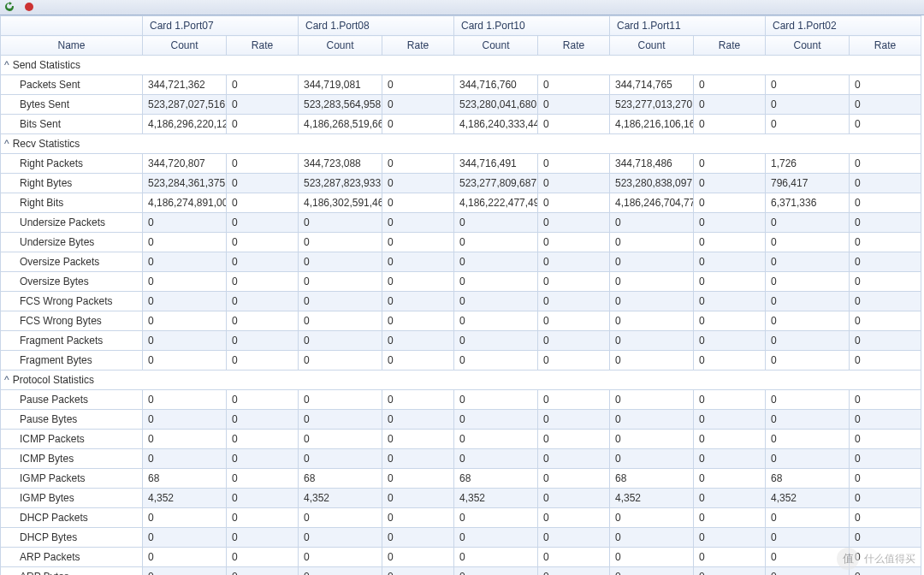  I want to click on port-header: Card 1.Port11, so click(688, 26).